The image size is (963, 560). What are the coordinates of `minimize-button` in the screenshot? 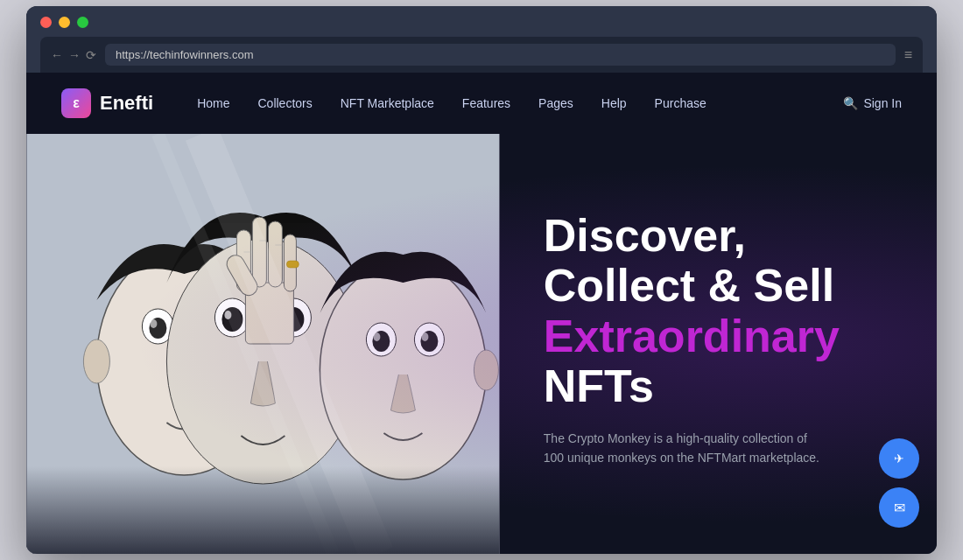 It's located at (65, 23).